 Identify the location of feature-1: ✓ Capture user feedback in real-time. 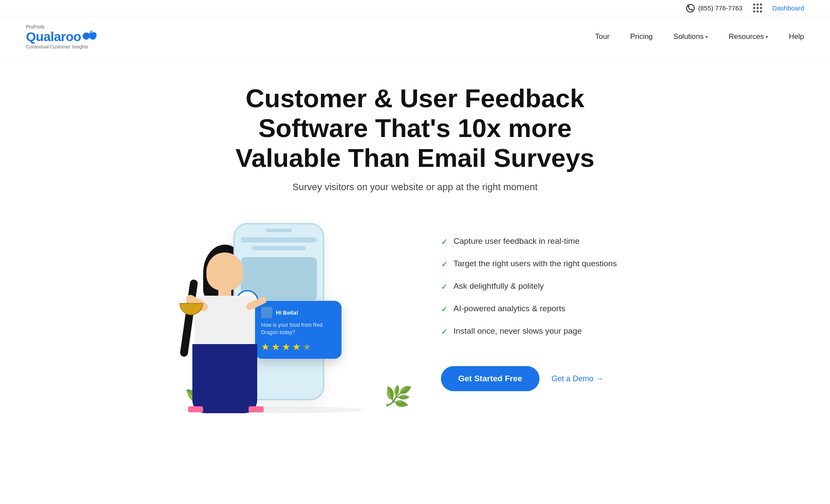
(566, 242).